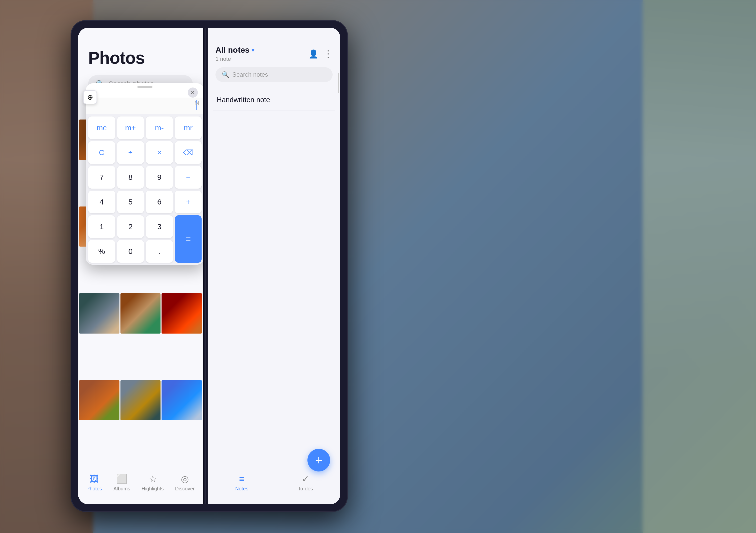  What do you see at coordinates (262, 59) in the screenshot?
I see `notes-subtitle: 1 note` at bounding box center [262, 59].